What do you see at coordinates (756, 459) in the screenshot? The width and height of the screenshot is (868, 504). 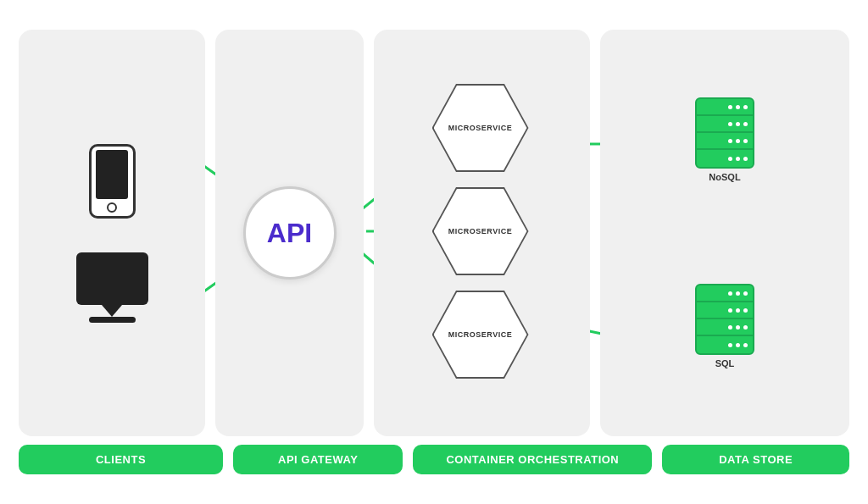 I see `datastore-label-btn: DATA STORE` at bounding box center [756, 459].